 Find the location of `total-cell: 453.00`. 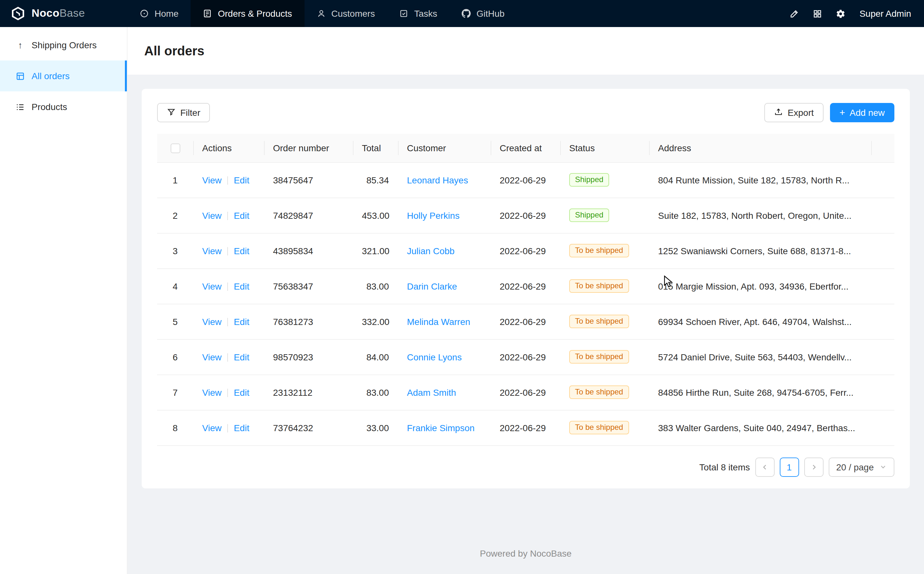

total-cell: 453.00 is located at coordinates (375, 215).